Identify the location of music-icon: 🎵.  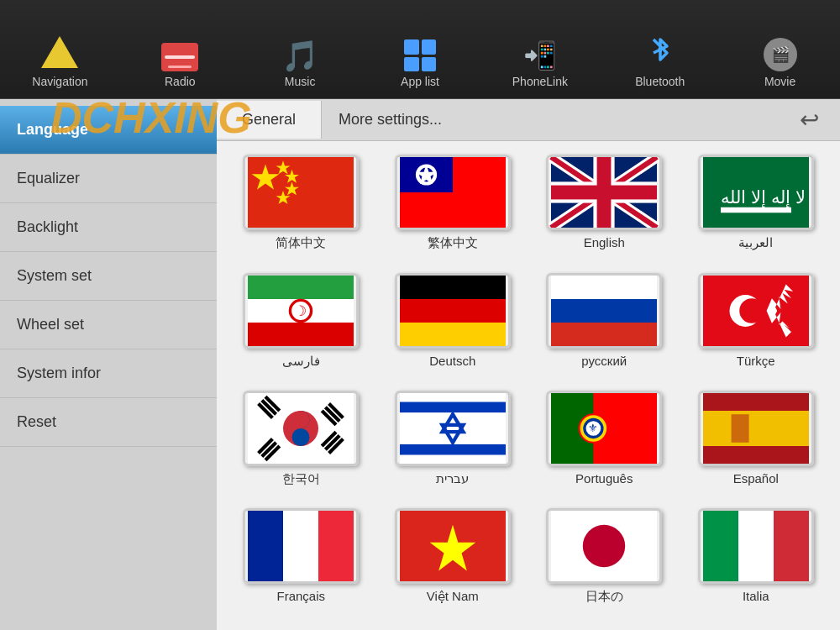
(301, 56).